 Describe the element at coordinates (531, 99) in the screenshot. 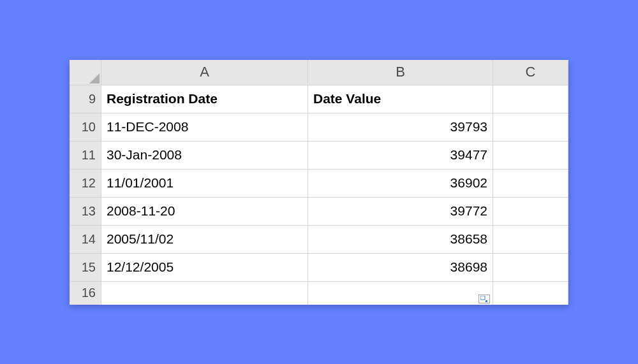

I see `cell-C9` at that location.